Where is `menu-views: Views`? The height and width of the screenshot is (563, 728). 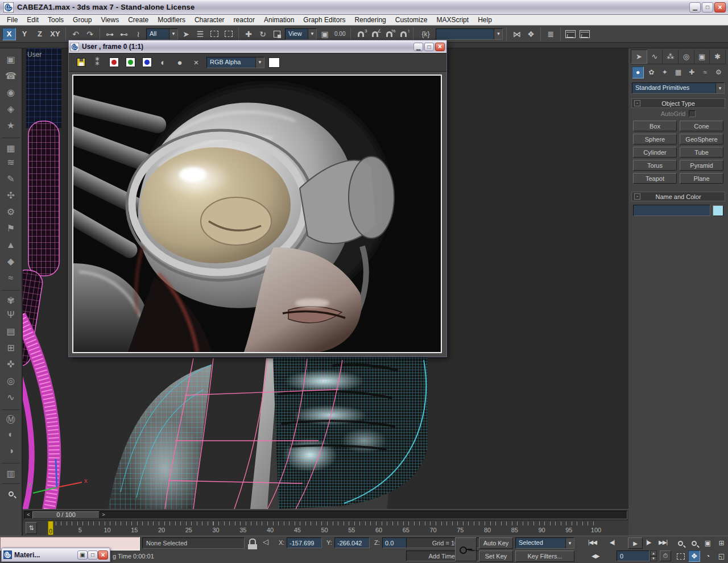 menu-views: Views is located at coordinates (110, 20).